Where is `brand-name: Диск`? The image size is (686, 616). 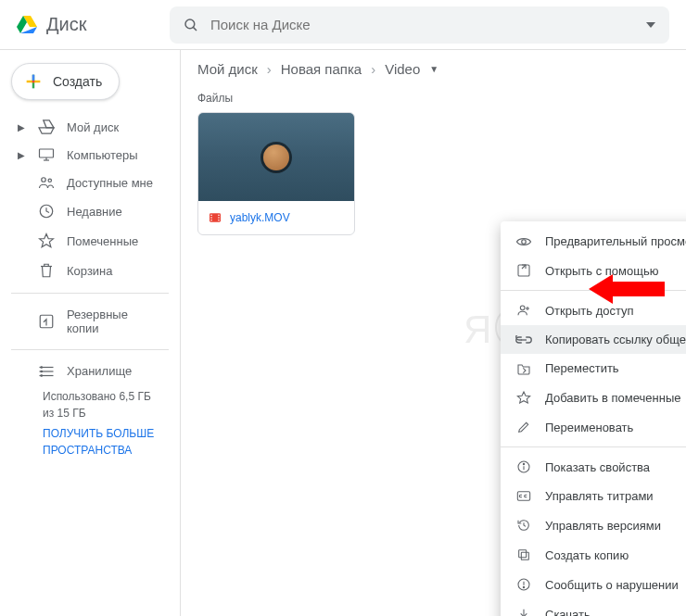 brand-name: Диск is located at coordinates (67, 24).